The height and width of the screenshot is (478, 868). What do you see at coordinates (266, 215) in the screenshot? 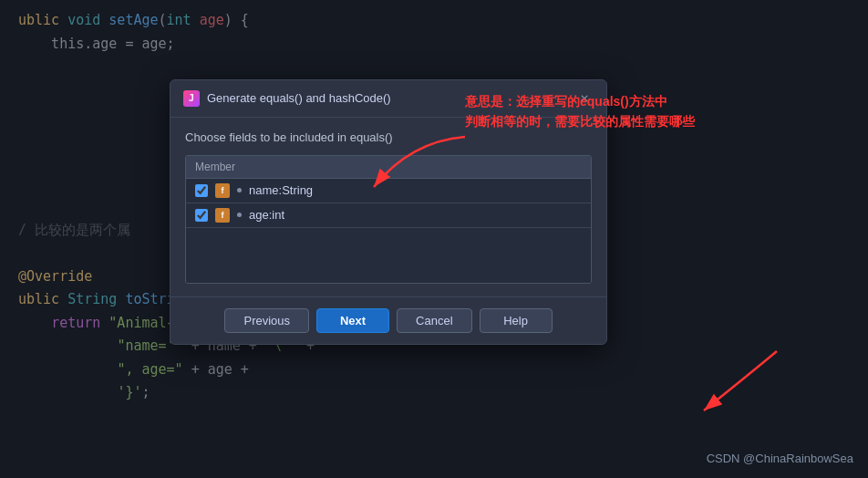
I see `member-age-label: age:int` at bounding box center [266, 215].